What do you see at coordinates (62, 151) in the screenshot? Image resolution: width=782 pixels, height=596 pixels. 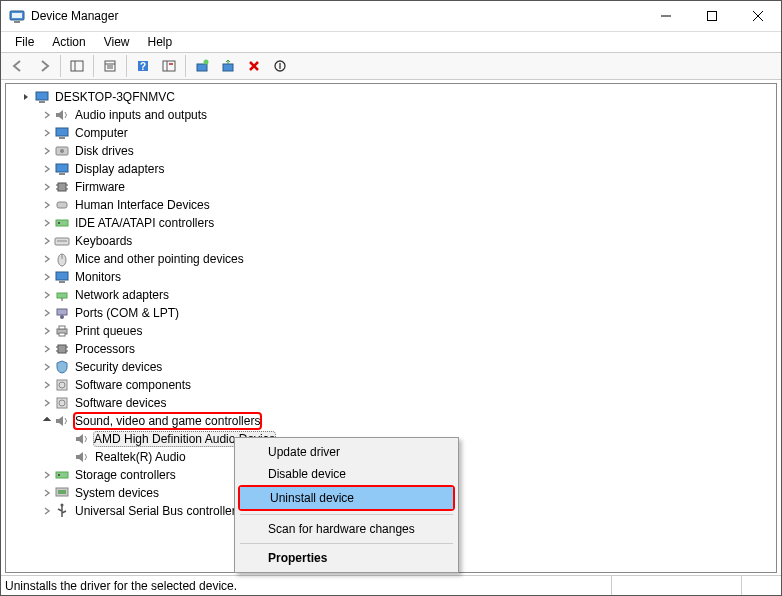 I see `disk-icon` at bounding box center [62, 151].